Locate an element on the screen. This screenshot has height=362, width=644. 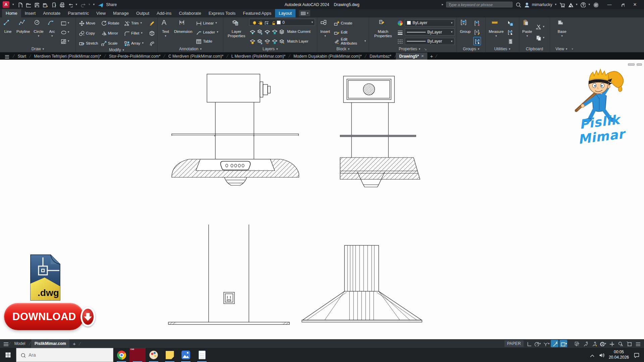
match-properties-button: Match Properties is located at coordinates (383, 32).